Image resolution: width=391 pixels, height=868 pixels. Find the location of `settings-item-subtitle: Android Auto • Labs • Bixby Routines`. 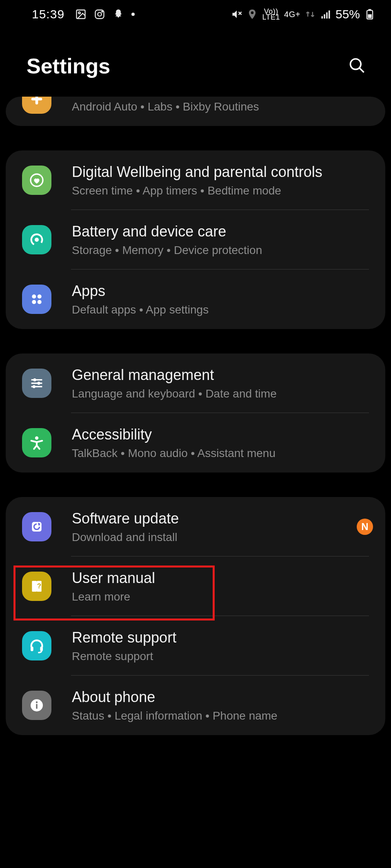

settings-item-subtitle: Android Auto • Labs • Bixby Routines is located at coordinates (222, 107).